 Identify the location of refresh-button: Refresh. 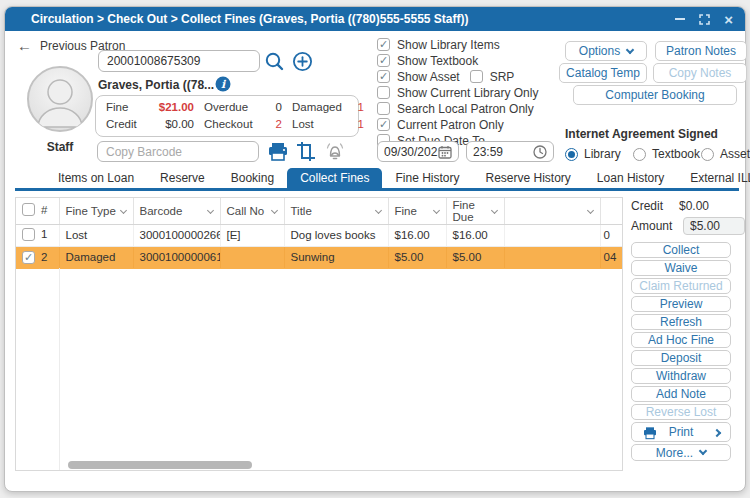
(681, 322).